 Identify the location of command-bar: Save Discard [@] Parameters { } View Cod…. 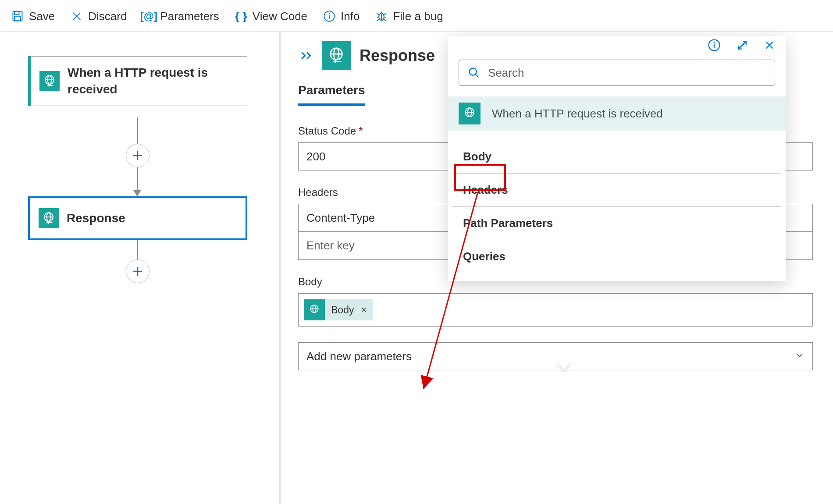
(416, 16).